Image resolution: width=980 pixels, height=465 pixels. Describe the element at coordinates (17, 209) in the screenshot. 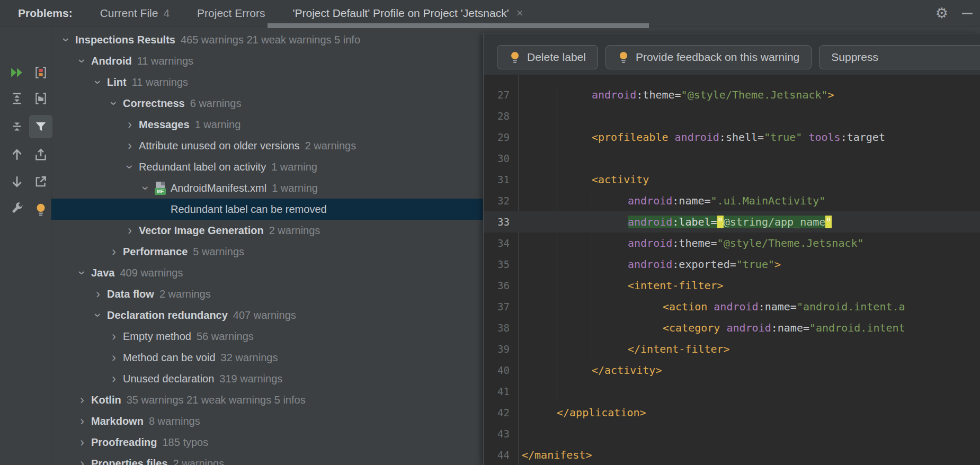

I see `inspection-settings-icon` at that location.